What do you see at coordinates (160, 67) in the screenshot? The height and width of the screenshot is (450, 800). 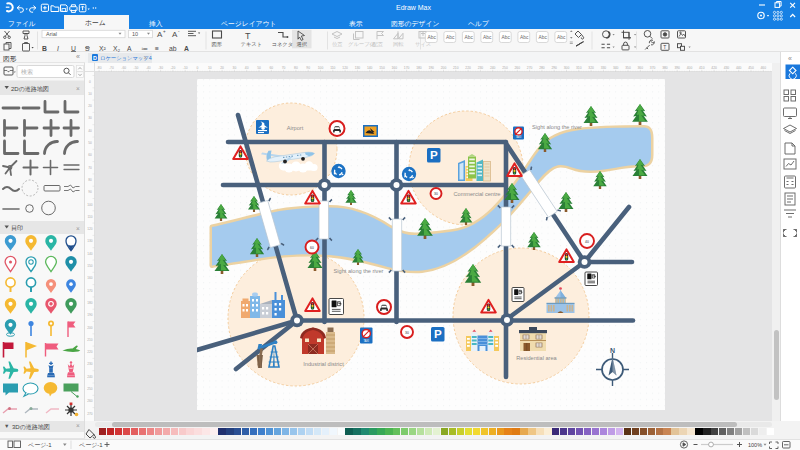 I see `svg-text: -30` at bounding box center [160, 67].